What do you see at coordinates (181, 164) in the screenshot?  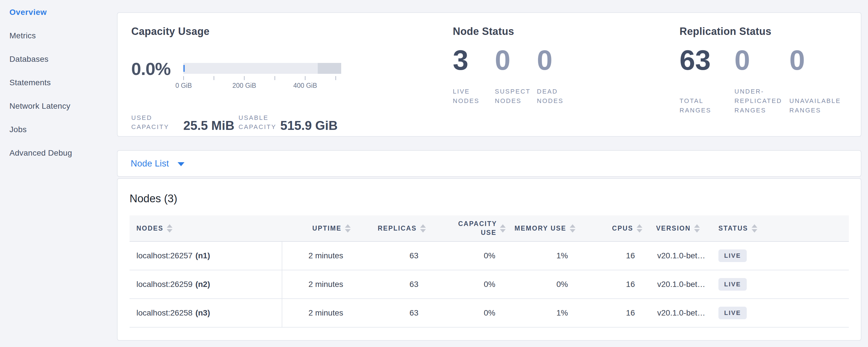 I see `chevron-down-icon` at bounding box center [181, 164].